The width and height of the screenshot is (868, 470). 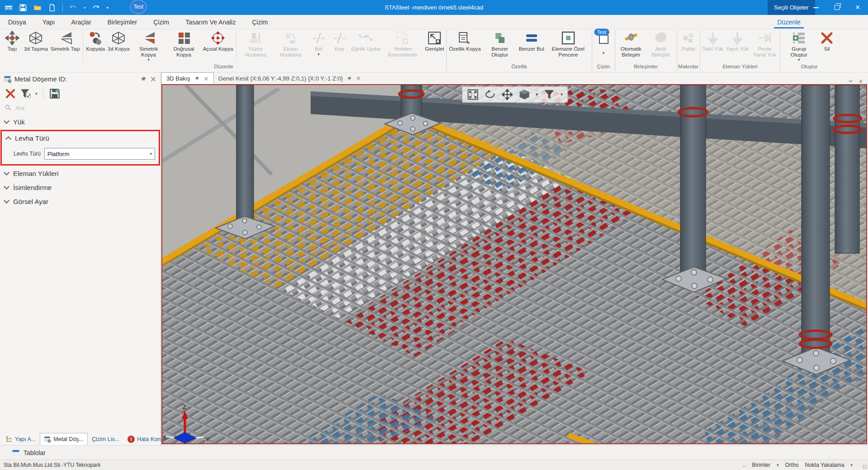 I want to click on save-settings-icon, so click(x=55, y=94).